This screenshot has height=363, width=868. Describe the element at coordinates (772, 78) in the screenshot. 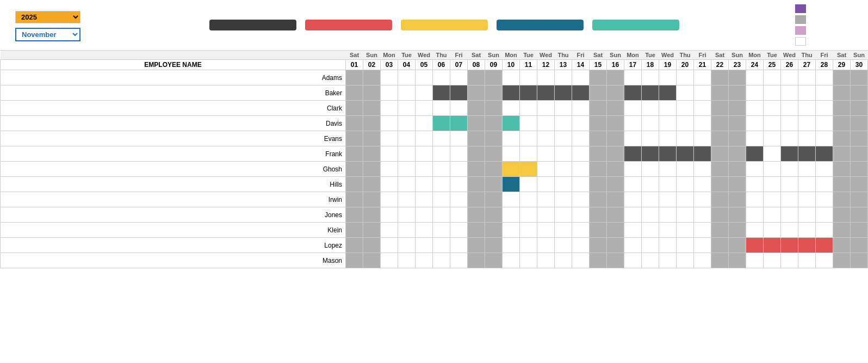

I see `cell-adams-day25` at that location.